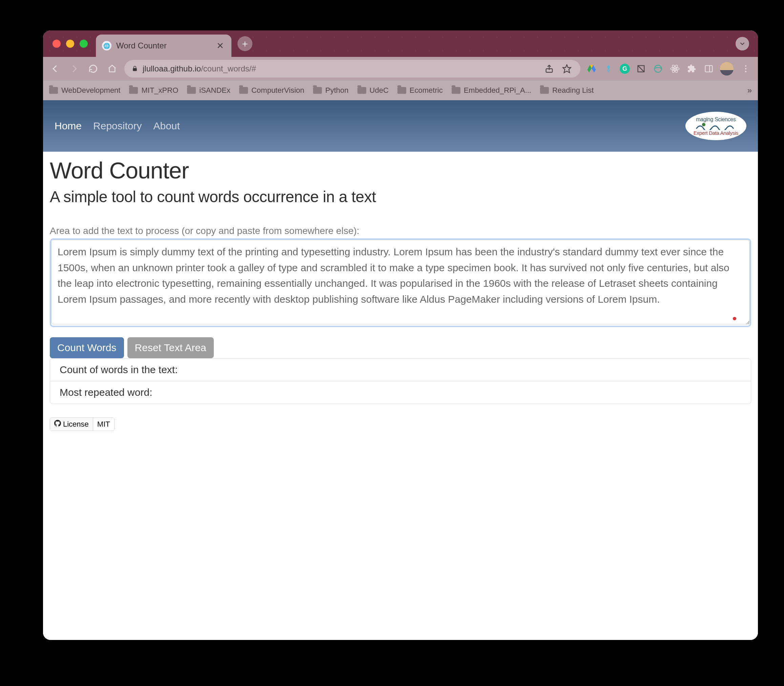 Image resolution: width=784 pixels, height=686 pixels. Describe the element at coordinates (74, 69) in the screenshot. I see `nav-forward-button` at that location.